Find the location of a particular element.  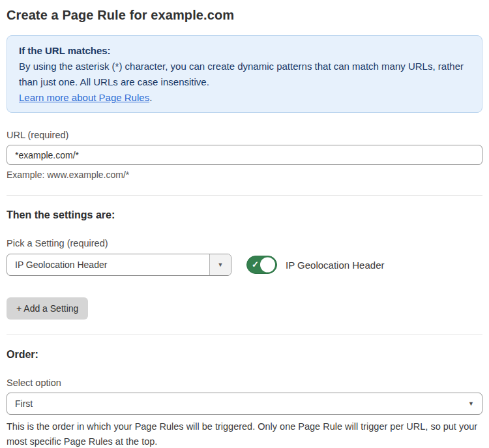

info-box-link-line: Learn more about Page Rules. is located at coordinates (244, 98).